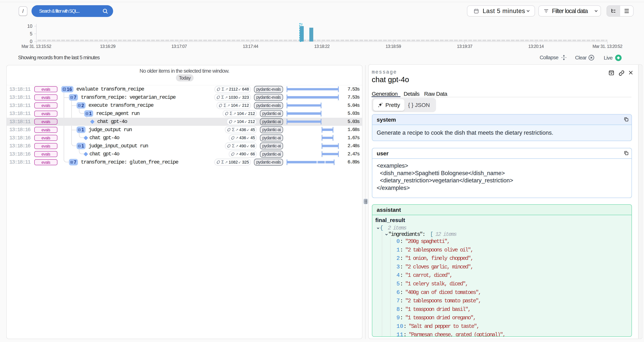 Image resolution: width=644 pixels, height=342 pixels. Describe the element at coordinates (322, 46) in the screenshot. I see `svg-text: 13:18:22` at that location.